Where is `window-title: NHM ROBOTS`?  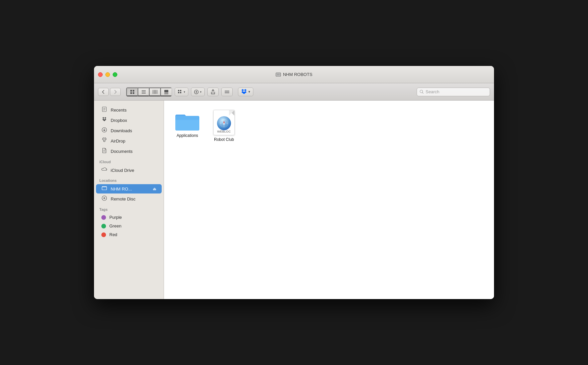 window-title: NHM ROBOTS is located at coordinates (294, 75).